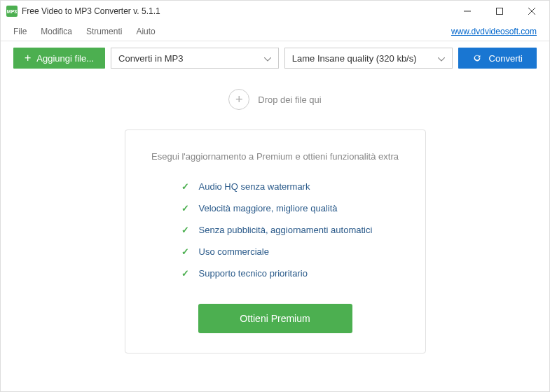  I want to click on minimize-button, so click(467, 11).